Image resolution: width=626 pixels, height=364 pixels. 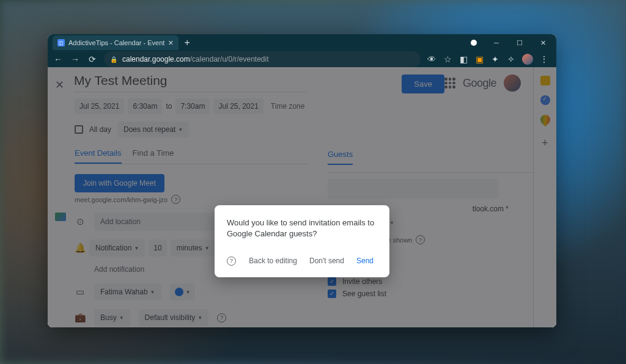 What do you see at coordinates (528, 59) in the screenshot?
I see `profile-avatar-icon` at bounding box center [528, 59].